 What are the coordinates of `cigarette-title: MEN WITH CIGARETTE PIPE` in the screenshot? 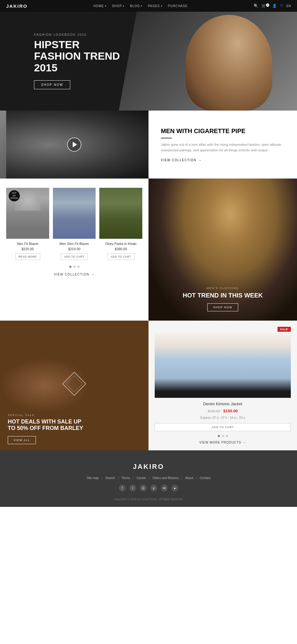 It's located at (223, 131).